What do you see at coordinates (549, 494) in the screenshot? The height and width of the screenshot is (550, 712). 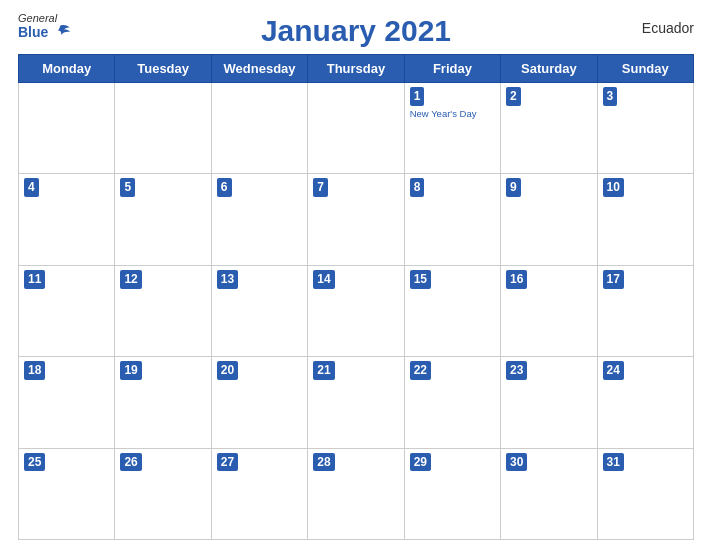 I see `calendar-cell: 30` at bounding box center [549, 494].